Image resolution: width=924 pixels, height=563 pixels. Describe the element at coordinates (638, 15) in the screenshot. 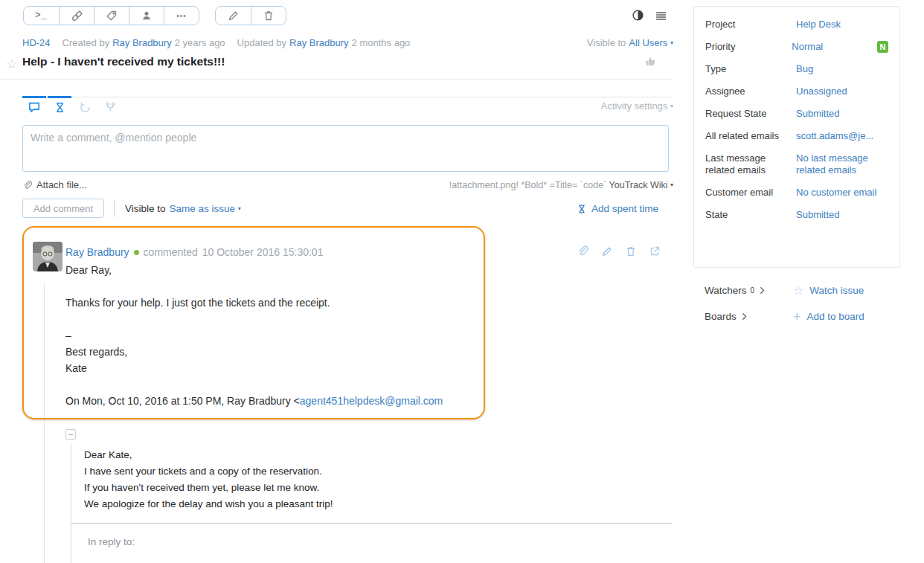

I see `contrast-toggle-button` at that location.